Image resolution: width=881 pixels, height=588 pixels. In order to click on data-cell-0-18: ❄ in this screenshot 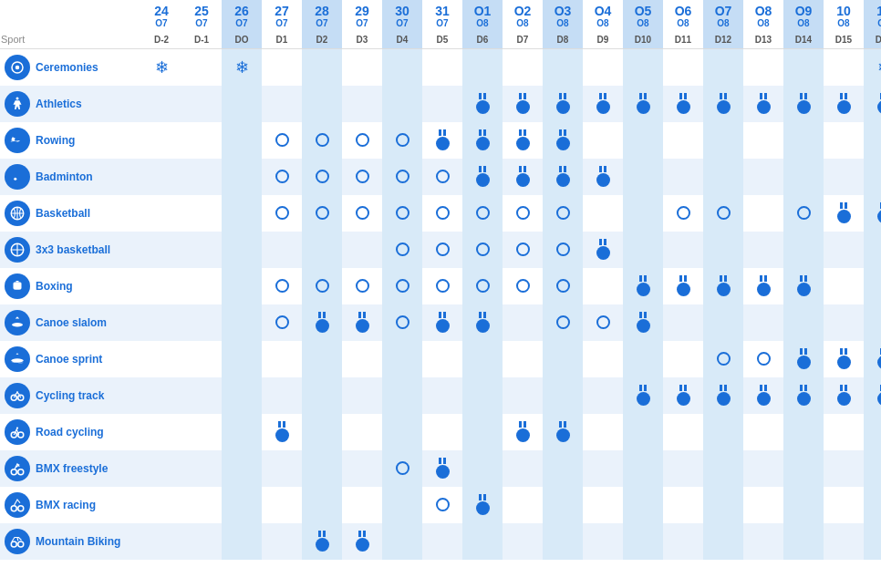, I will do `click(872, 67)`.